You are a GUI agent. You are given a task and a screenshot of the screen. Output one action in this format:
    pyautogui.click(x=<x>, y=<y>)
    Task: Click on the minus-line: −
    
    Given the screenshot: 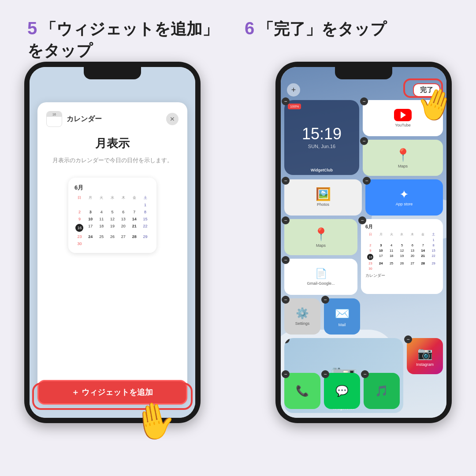 What is the action you would take?
    pyautogui.click(x=325, y=374)
    